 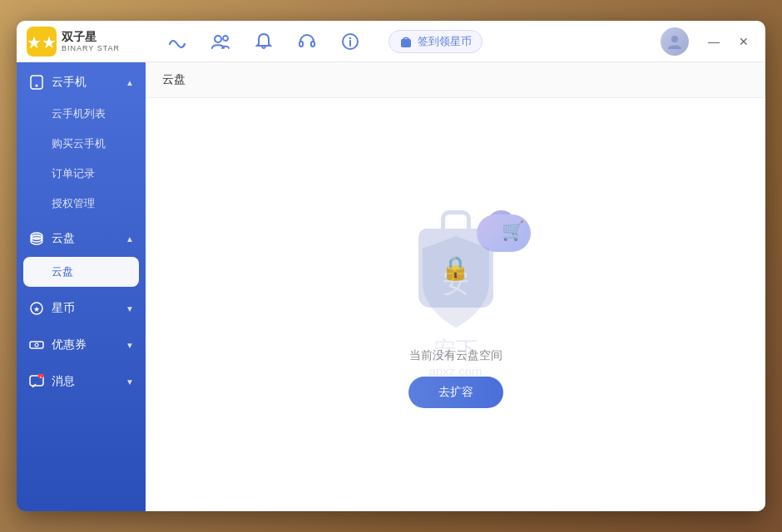 What do you see at coordinates (82, 382) in the screenshot?
I see `sidebar-section-message: ● 消息 ▼` at bounding box center [82, 382].